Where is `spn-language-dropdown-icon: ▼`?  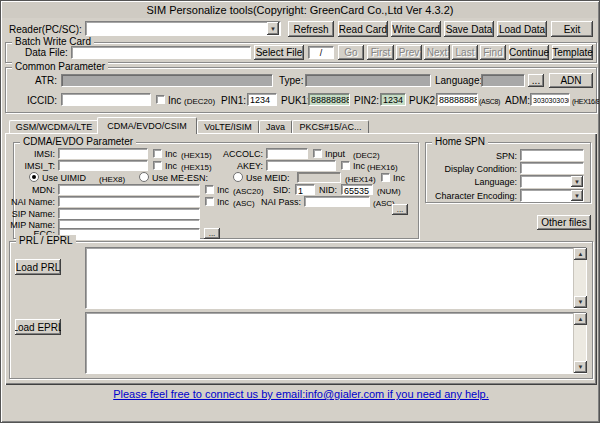
spn-language-dropdown-icon: ▼ is located at coordinates (577, 182).